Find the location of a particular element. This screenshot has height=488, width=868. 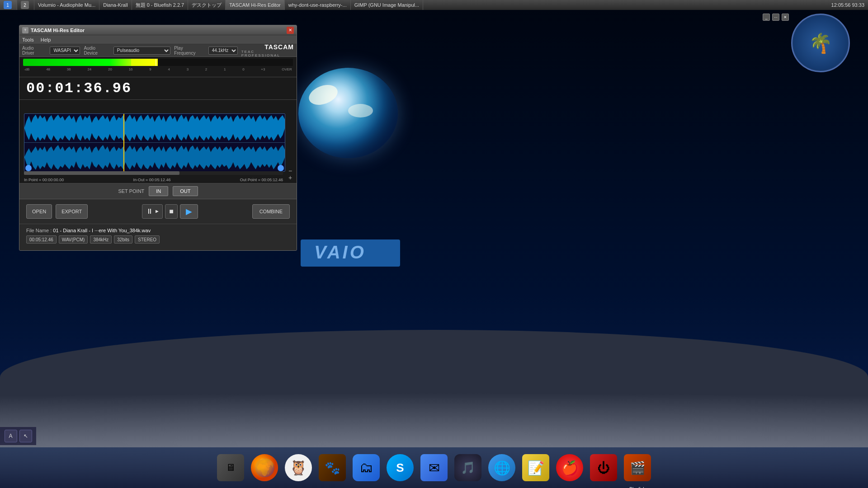

taskbar-bluefish: 無題 0 - Bluefish 2.2.7 is located at coordinates (160, 5).